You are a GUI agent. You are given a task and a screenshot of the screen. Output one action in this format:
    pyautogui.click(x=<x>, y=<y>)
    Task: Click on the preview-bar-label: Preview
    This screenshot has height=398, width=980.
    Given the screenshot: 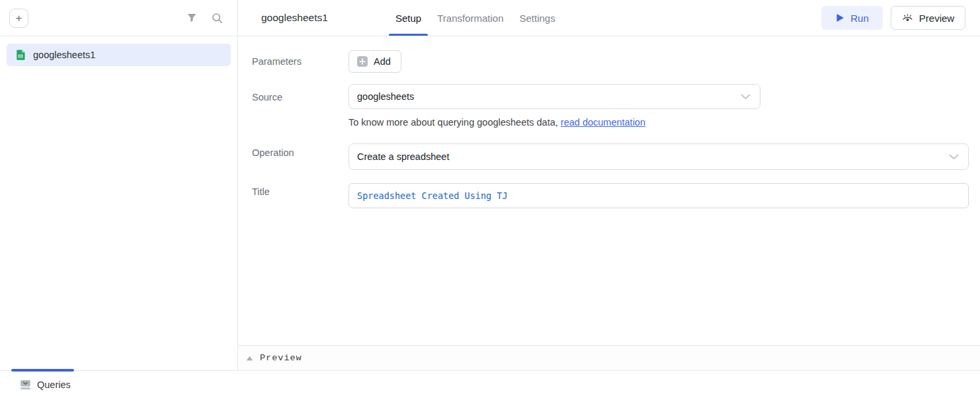 What is the action you would take?
    pyautogui.click(x=281, y=358)
    